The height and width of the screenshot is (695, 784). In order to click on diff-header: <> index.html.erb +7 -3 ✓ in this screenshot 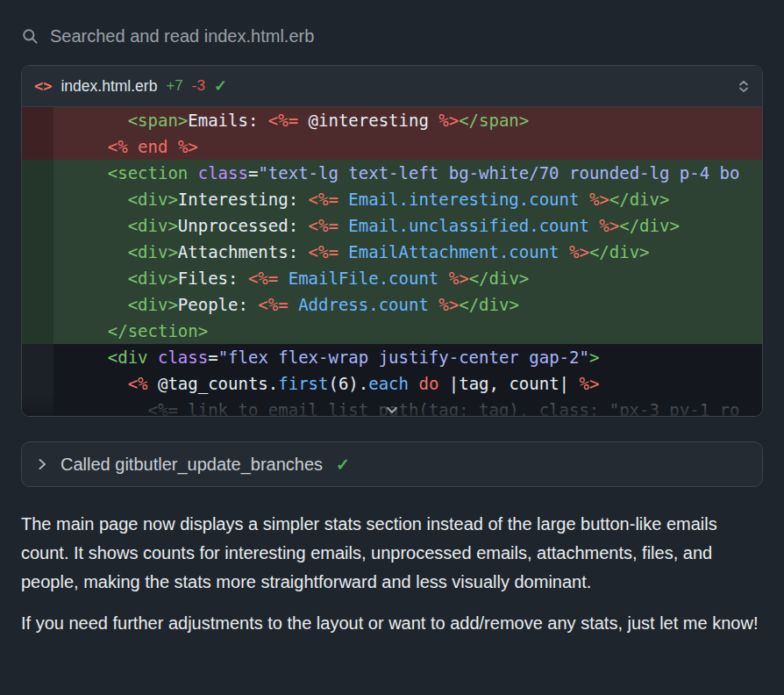, I will do `click(392, 86)`.